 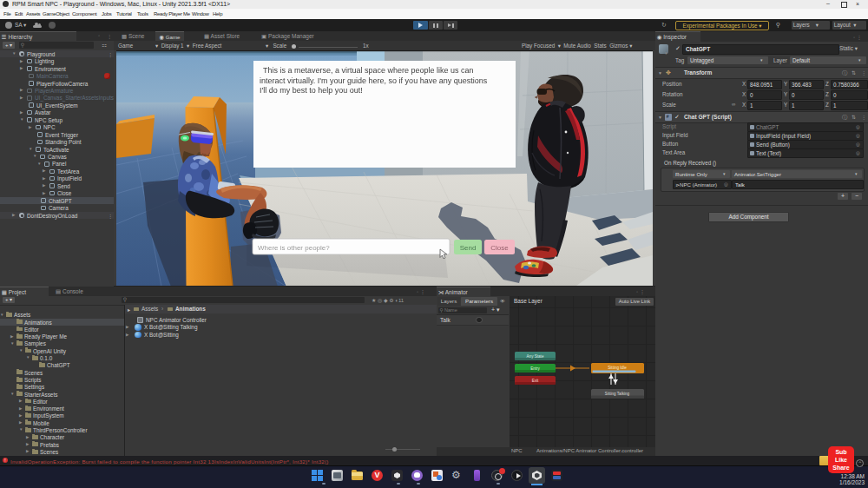 What do you see at coordinates (617, 368) in the screenshot?
I see `svg-text: Sitting Idle` at bounding box center [617, 368].